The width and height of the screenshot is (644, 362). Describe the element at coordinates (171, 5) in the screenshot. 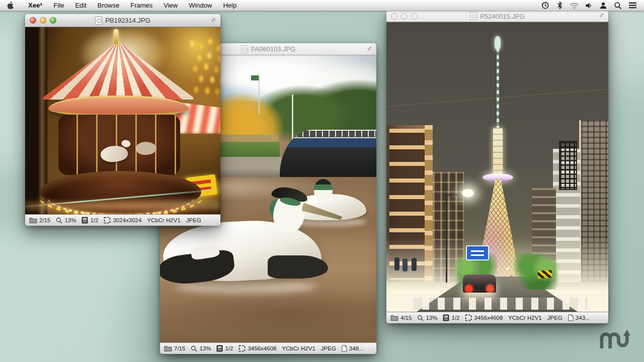

I see `menu-view: View` at that location.